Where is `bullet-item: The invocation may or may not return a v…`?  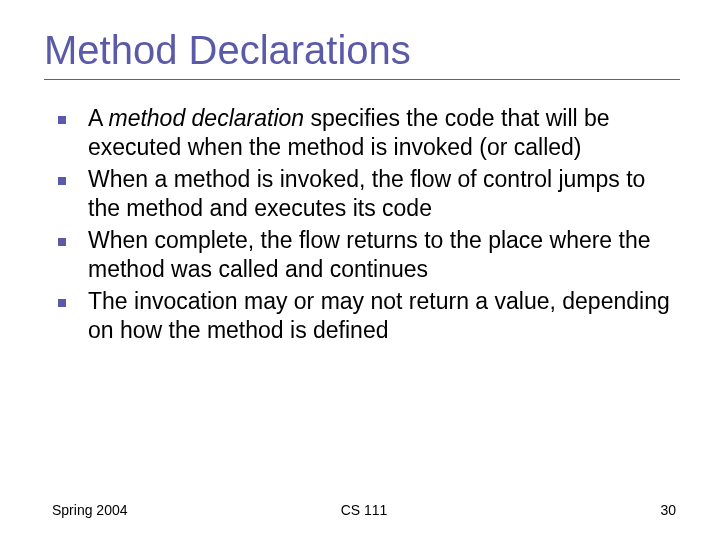
bullet-item: The invocation may or may not return a v… is located at coordinates (366, 316).